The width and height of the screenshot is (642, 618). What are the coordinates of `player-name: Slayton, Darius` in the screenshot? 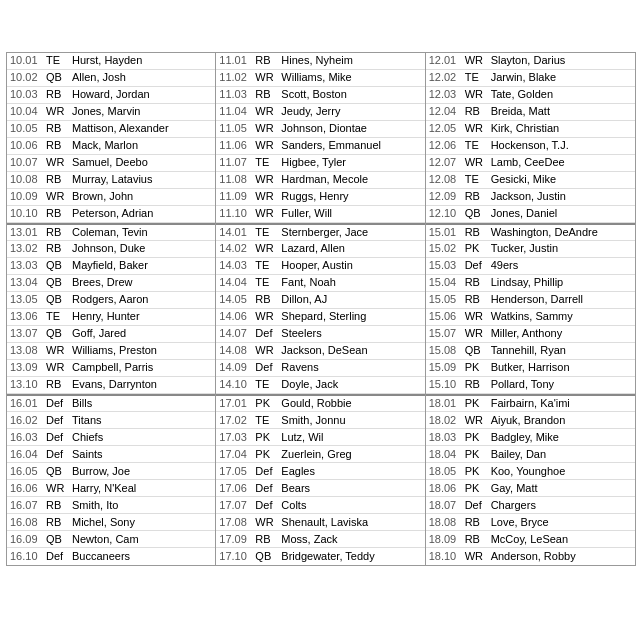 It's located at (562, 60).